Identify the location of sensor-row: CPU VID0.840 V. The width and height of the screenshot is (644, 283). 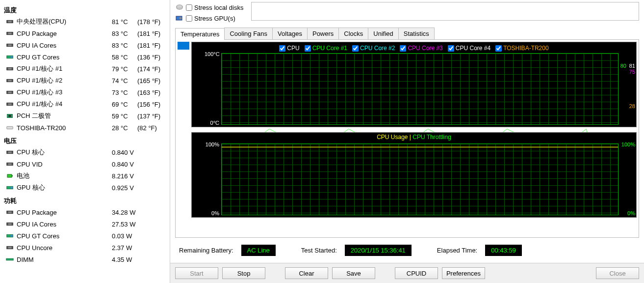
(85, 164).